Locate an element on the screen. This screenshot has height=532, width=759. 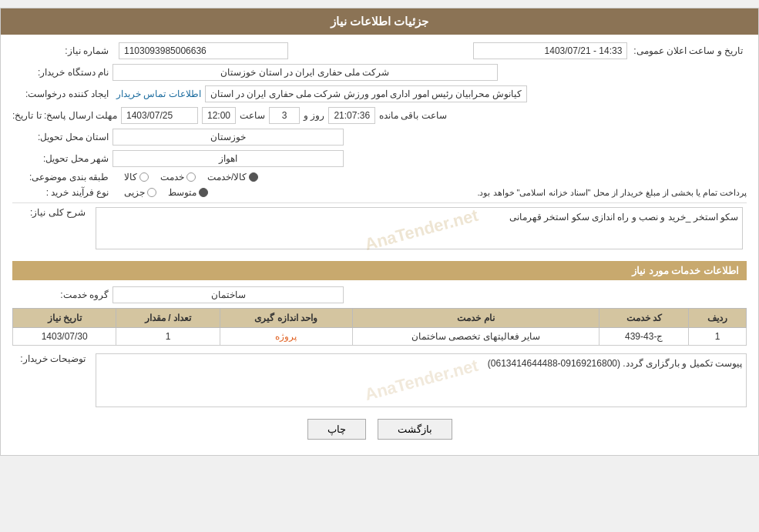
category-goods-service-radio is located at coordinates (254, 177).